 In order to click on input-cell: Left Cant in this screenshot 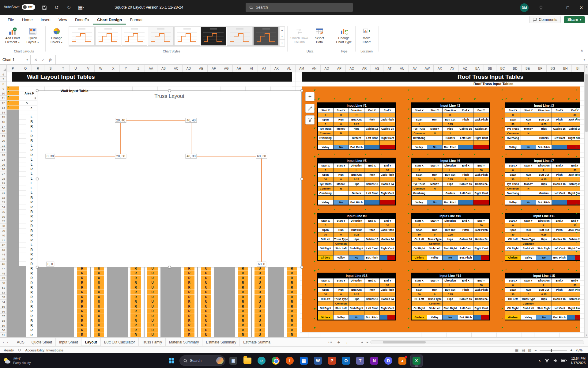, I will do `click(466, 309)`.